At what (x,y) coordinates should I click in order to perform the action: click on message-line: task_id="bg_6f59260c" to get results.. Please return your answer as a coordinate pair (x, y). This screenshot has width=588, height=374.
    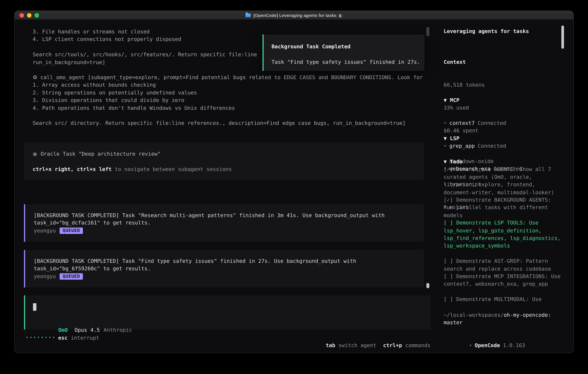
    Looking at the image, I should click on (229, 269).